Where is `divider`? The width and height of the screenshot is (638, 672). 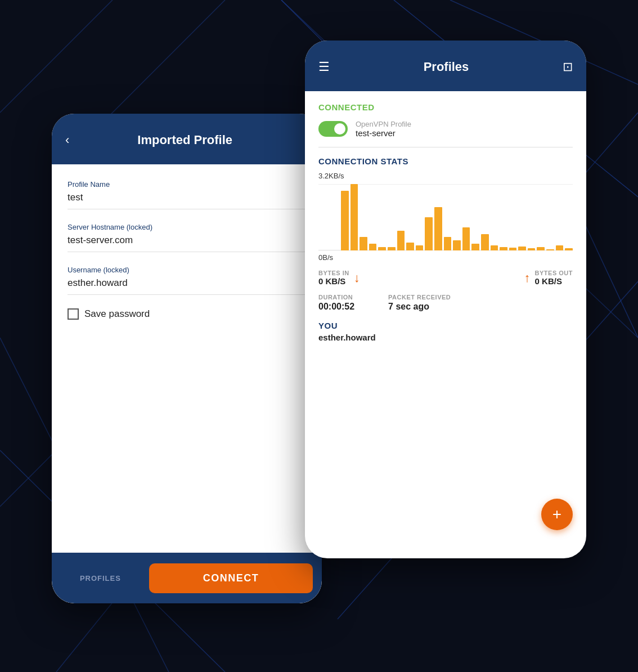 divider is located at coordinates (446, 147).